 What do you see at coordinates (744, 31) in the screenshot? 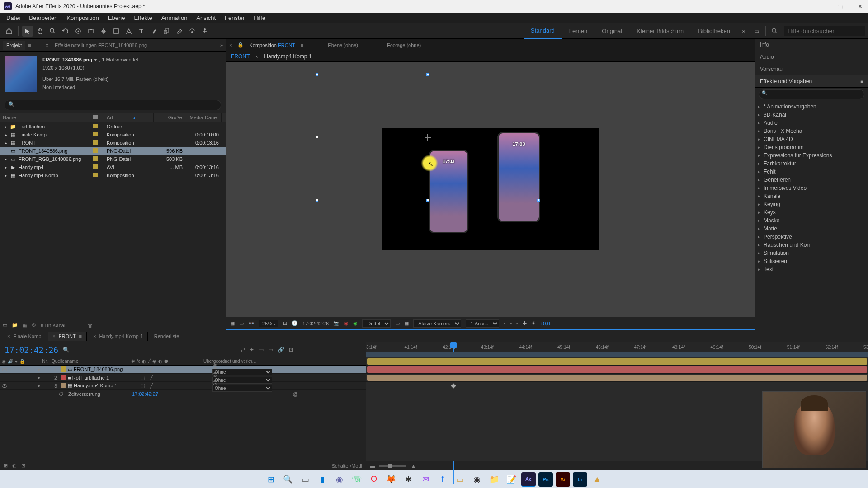
I see `workspace-more: »` at bounding box center [744, 31].